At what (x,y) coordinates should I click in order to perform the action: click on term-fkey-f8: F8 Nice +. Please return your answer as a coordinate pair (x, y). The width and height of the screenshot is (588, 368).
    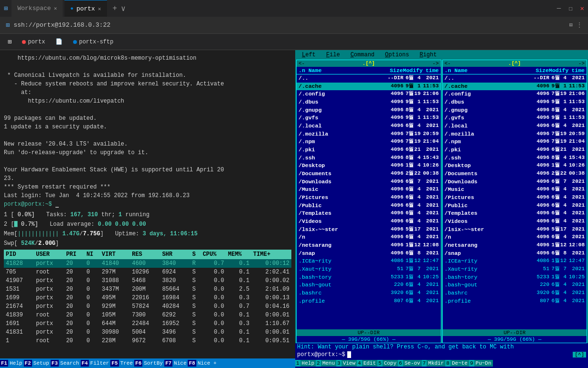
    Looking at the image, I should click on (203, 363).